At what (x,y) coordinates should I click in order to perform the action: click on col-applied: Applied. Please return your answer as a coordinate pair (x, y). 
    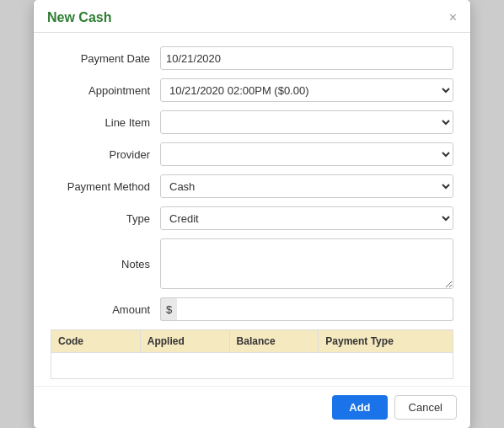
    Looking at the image, I should click on (185, 341).